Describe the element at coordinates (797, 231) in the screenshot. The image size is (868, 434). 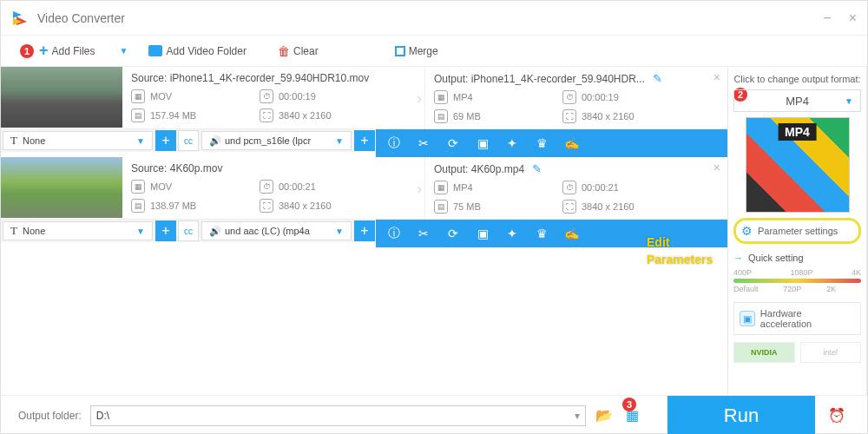
I see `parameter-settings-button: ⚙ Parameter settings` at that location.